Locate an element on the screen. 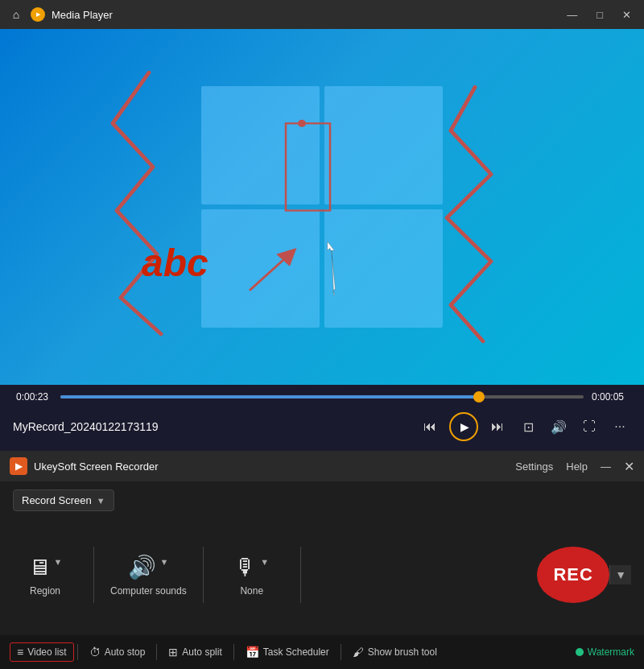 This screenshot has height=669, width=644. clock-icon: ⏱ is located at coordinates (95, 652).